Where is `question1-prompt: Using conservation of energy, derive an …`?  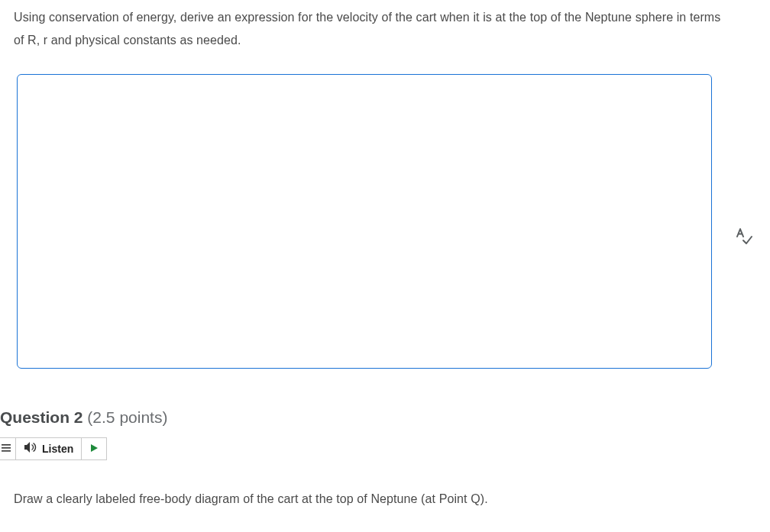
question1-prompt: Using conservation of energy, derive an … is located at coordinates (369, 29).